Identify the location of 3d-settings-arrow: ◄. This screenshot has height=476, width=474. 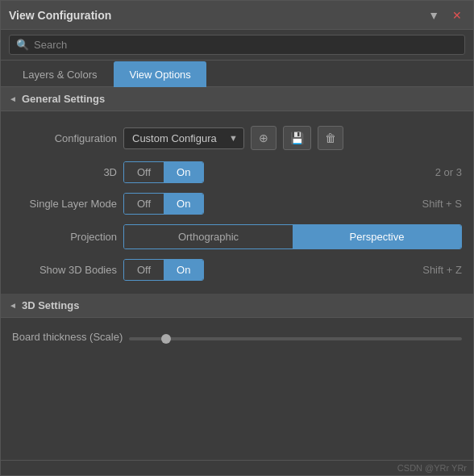
(13, 305).